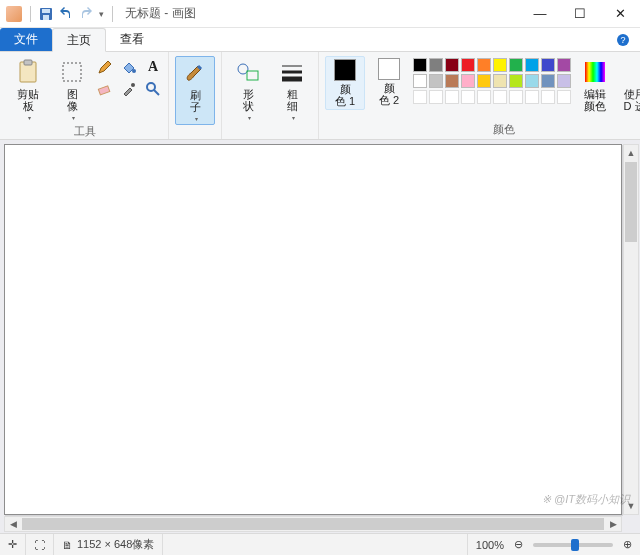 This screenshot has width=640, height=555. Describe the element at coordinates (79, 40) in the screenshot. I see `tab-home: 主页` at that location.